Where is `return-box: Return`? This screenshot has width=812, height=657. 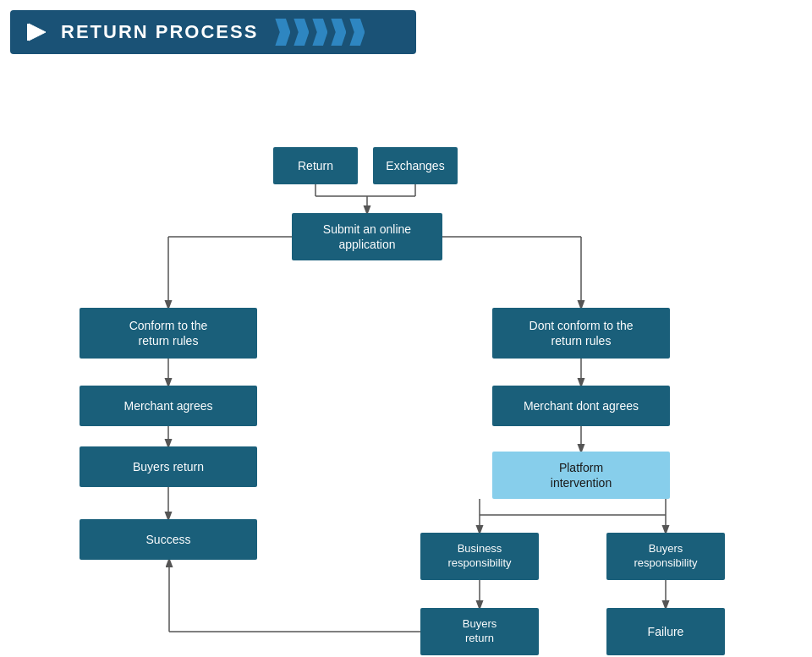
return-box: Return is located at coordinates (315, 166).